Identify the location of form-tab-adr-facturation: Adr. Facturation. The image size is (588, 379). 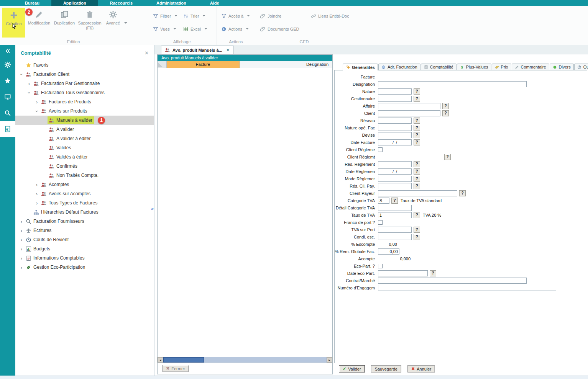
(399, 67).